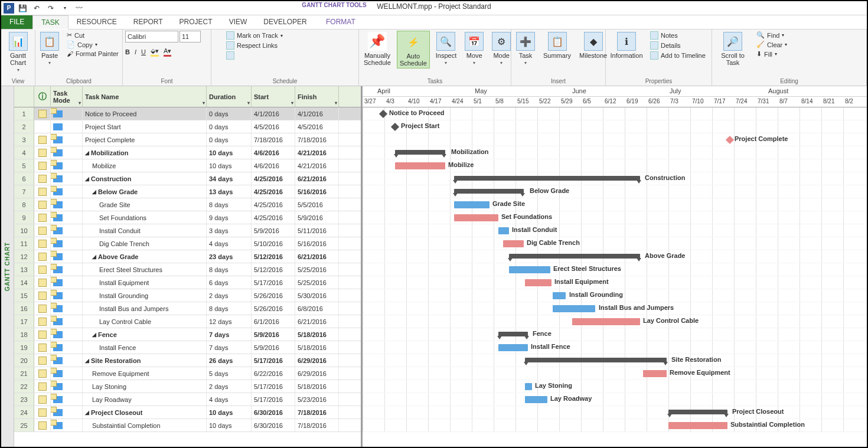 This screenshot has height=448, width=868. Describe the element at coordinates (24, 204) in the screenshot. I see `row-num: 8` at that location.